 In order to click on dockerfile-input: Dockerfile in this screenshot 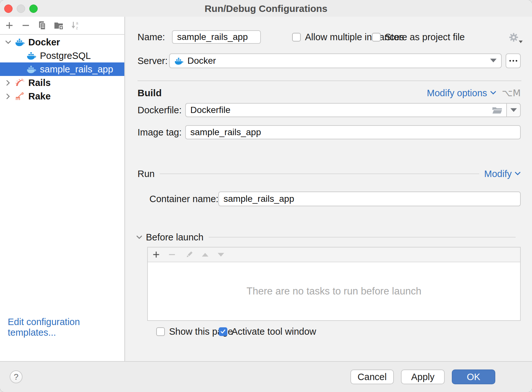, I will do `click(346, 110)`.